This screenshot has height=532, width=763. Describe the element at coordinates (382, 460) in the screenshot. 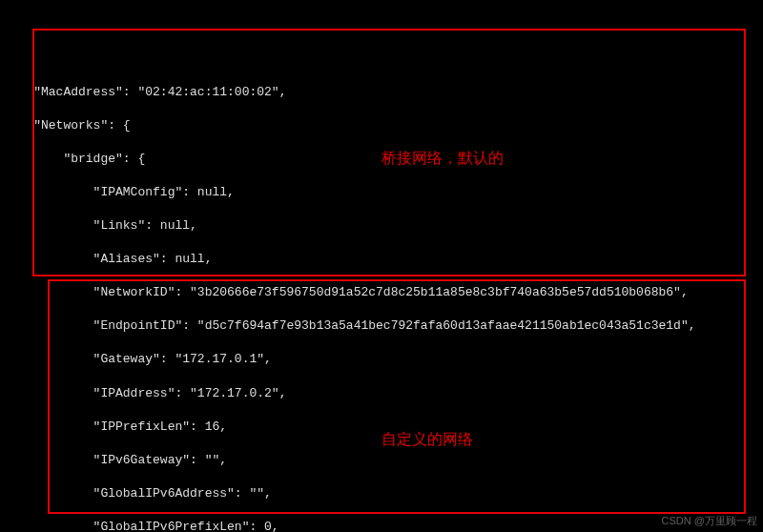

I see `code-line: "IPv6Gateway": "",` at that location.